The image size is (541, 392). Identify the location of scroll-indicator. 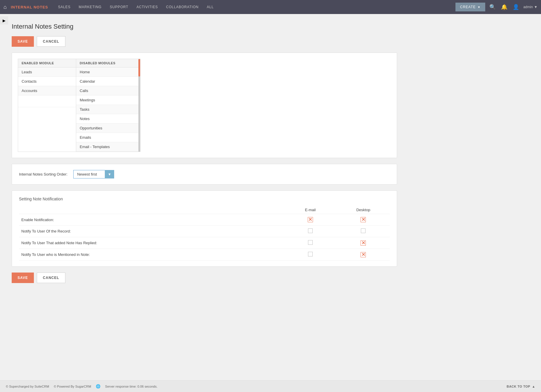
(139, 105).